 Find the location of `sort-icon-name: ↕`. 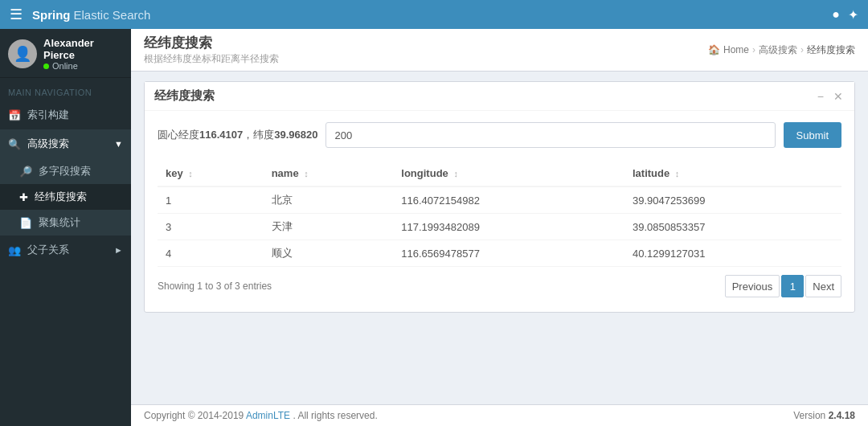

sort-icon-name: ↕ is located at coordinates (306, 174).